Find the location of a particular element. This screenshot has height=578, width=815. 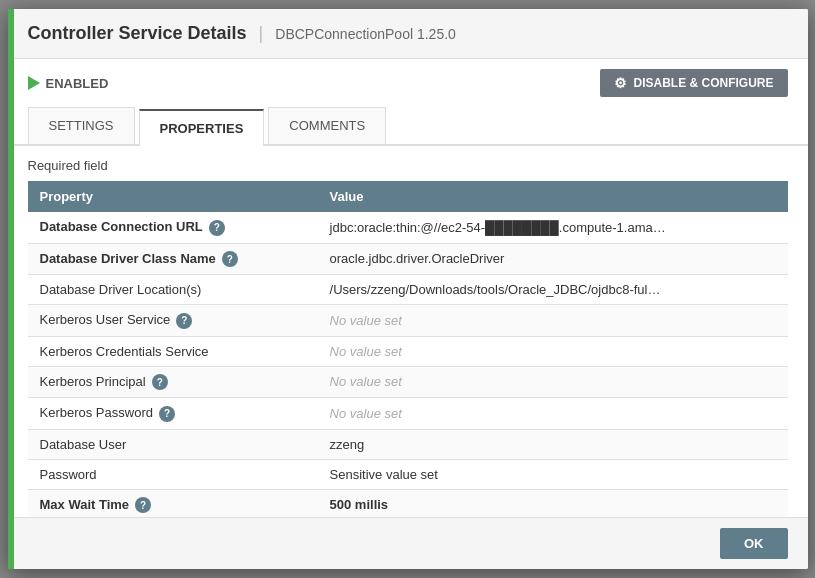

property-value: oracle.jdbc.driver.OracleDriver is located at coordinates (418, 258).